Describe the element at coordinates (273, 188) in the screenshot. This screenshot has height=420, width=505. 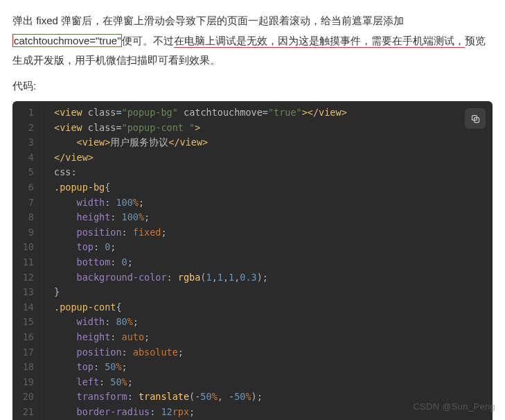
I see `code-line: .popup-bg{` at that location.